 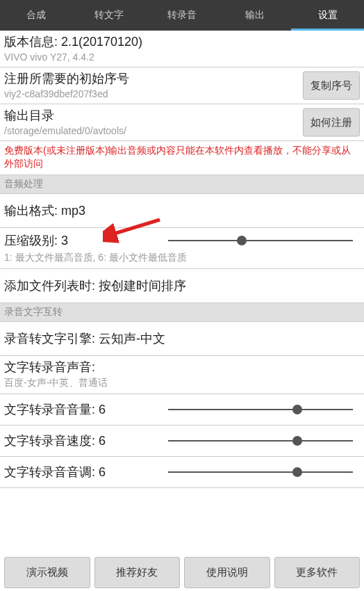 I want to click on serial-label: 注册所需要的初始序号, so click(x=149, y=79).